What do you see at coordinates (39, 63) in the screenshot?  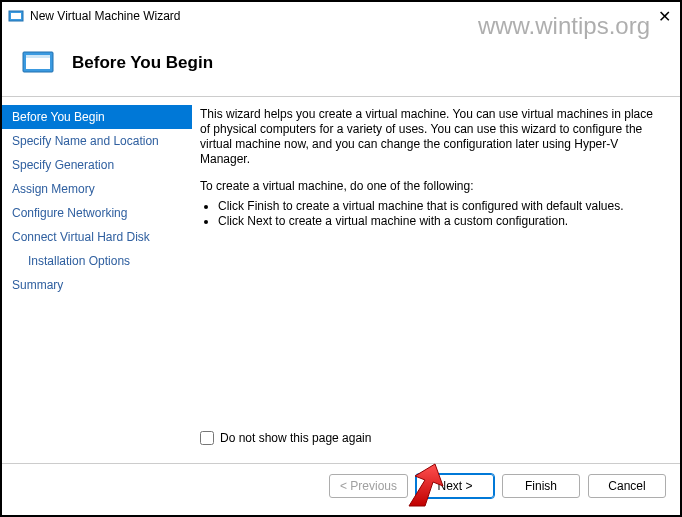 I see `wizard-icon` at bounding box center [39, 63].